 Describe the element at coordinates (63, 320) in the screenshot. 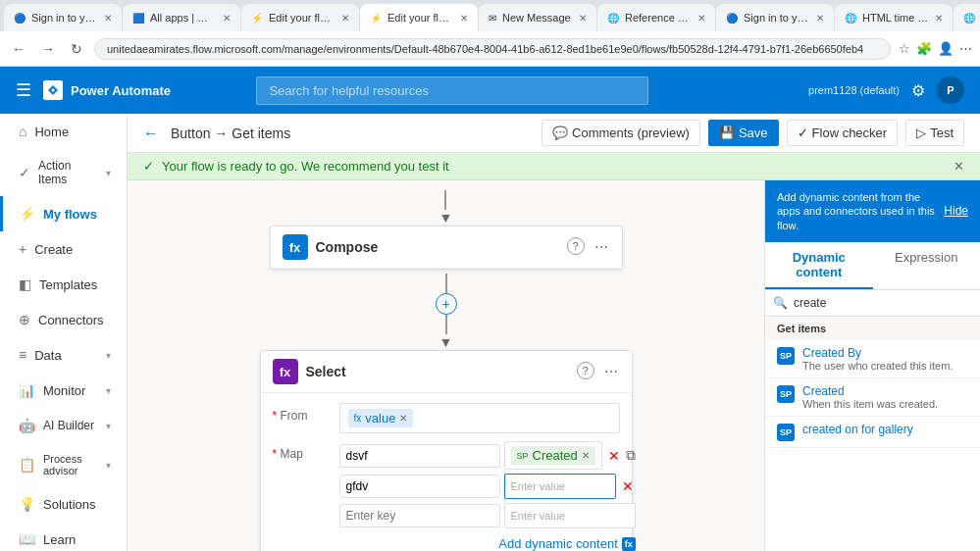

I see `sidebar-item-connectors: ⊕ Connectors` at that location.